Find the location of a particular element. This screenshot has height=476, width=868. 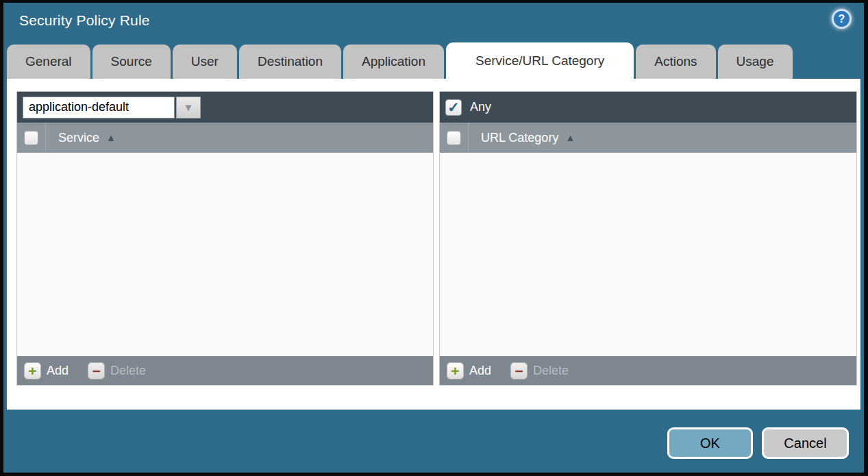

any-checkbox: ✓ is located at coordinates (454, 108).